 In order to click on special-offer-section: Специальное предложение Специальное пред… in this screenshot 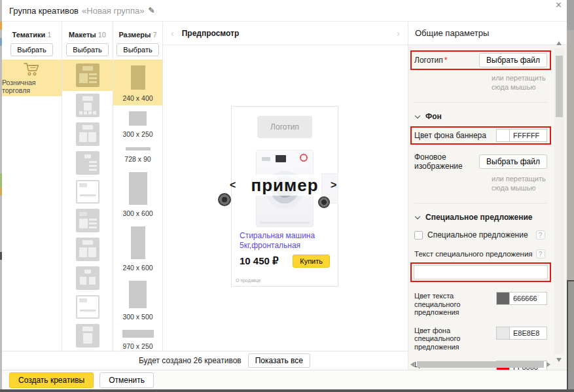, I will do `click(480, 291)`.